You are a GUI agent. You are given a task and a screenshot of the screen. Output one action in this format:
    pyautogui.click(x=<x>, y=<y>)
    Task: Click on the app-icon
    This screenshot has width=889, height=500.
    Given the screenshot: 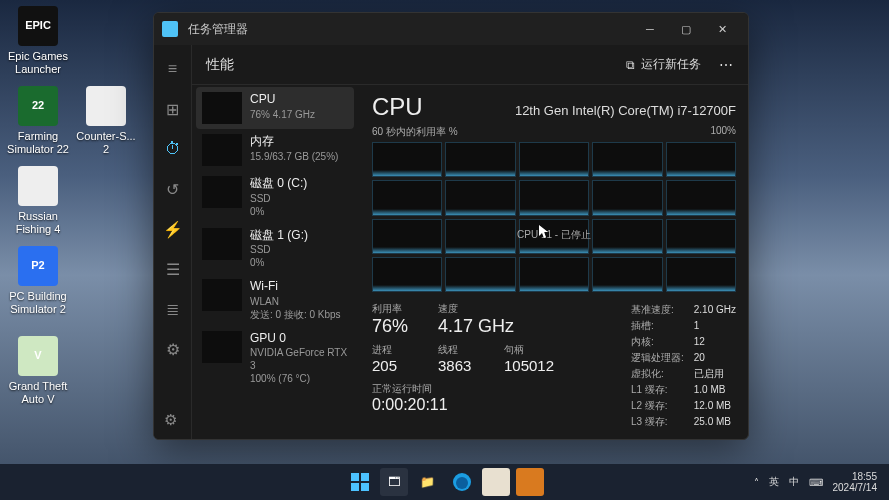 What is the action you would take?
    pyautogui.click(x=170, y=29)
    